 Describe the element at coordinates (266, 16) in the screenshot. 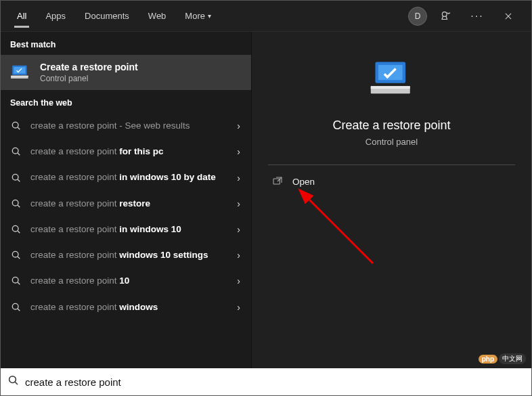

I see `header-tabs: All Apps Documents Web More ▾ D ···` at that location.